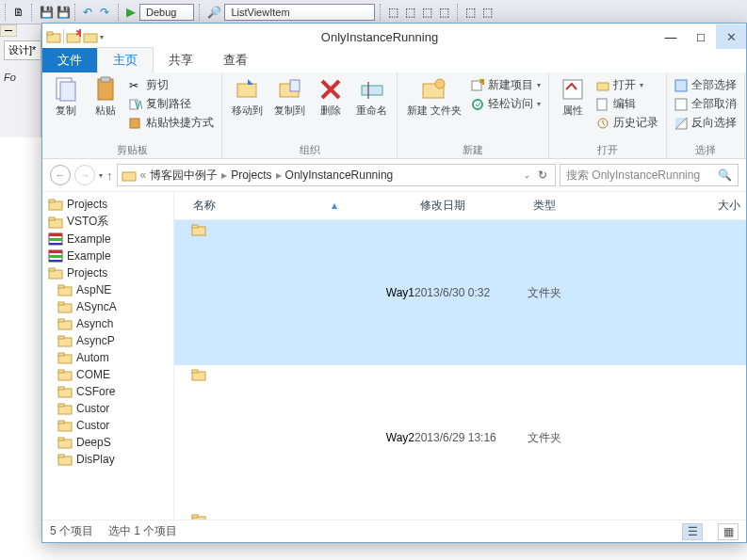  Describe the element at coordinates (111, 459) in the screenshot. I see `tree-node: DisPlay` at that location.